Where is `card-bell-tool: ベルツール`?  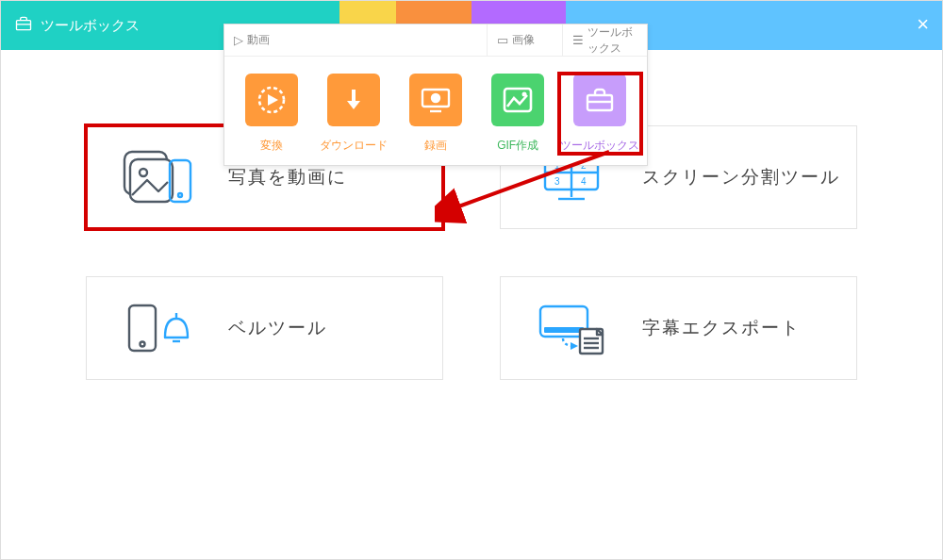
card-bell-tool: ベルツール is located at coordinates (264, 328).